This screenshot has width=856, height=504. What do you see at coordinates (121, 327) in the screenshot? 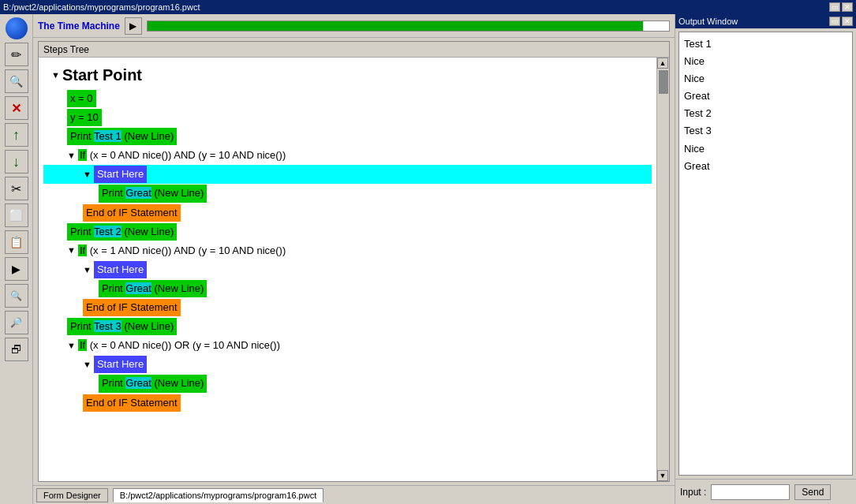
I see `print-test3: Print Test 3 (New Line)` at bounding box center [121, 327].